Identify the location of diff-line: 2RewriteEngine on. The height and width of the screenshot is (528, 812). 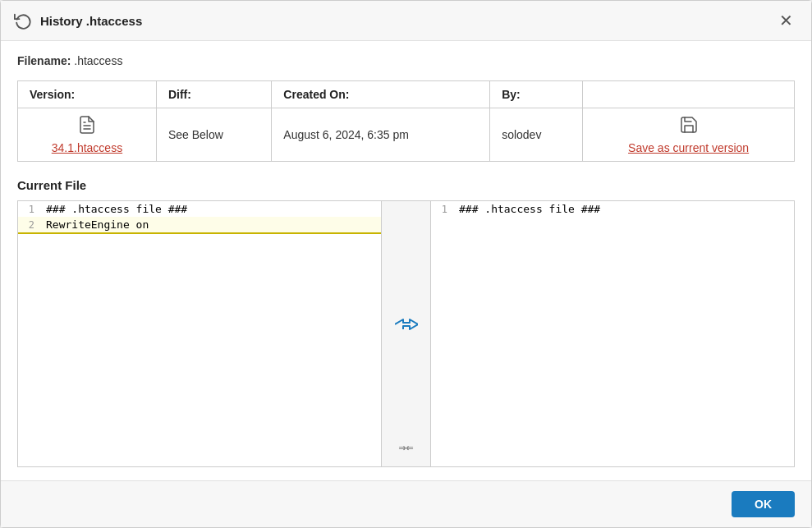
(200, 225).